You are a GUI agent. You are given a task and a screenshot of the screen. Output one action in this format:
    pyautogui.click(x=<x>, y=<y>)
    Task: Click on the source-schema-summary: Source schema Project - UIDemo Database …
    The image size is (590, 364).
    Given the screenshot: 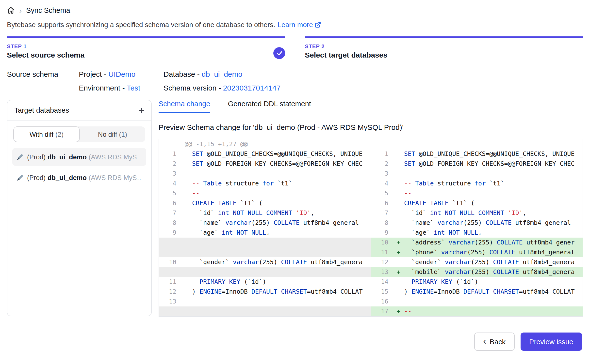 What is the action you would take?
    pyautogui.click(x=295, y=81)
    